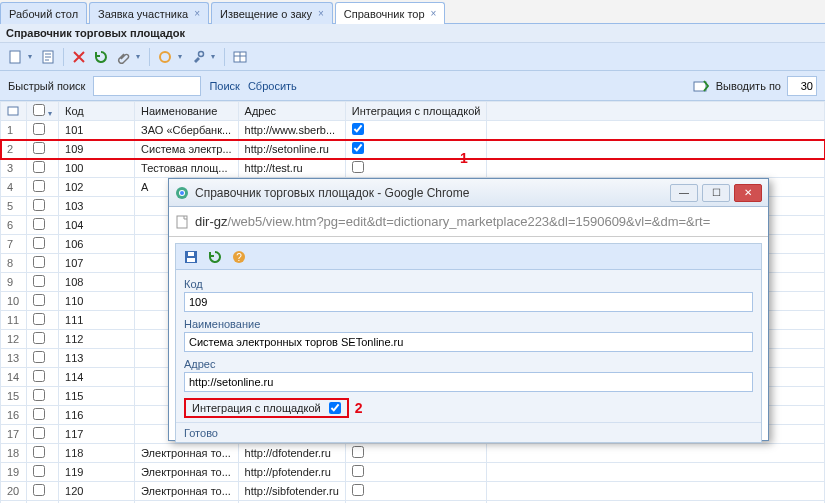  I want to click on page-icon, so click(182, 222).